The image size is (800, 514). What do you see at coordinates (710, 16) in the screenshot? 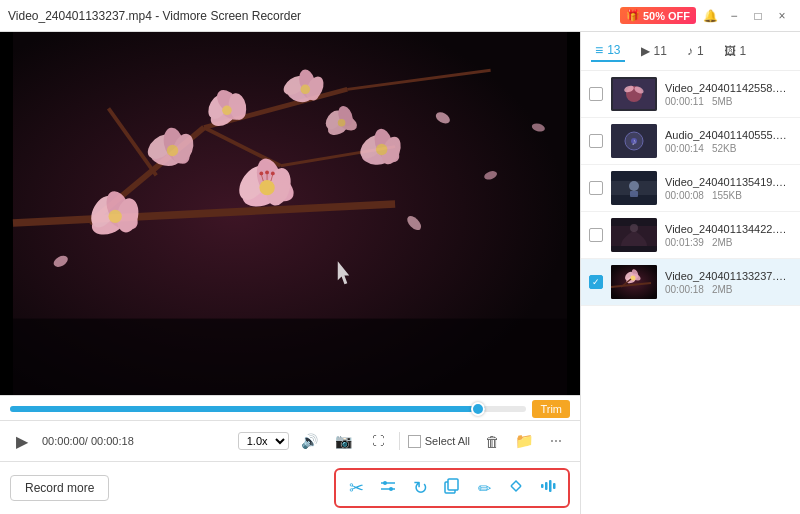
I see `bell-btn: 🔔` at bounding box center [710, 16].